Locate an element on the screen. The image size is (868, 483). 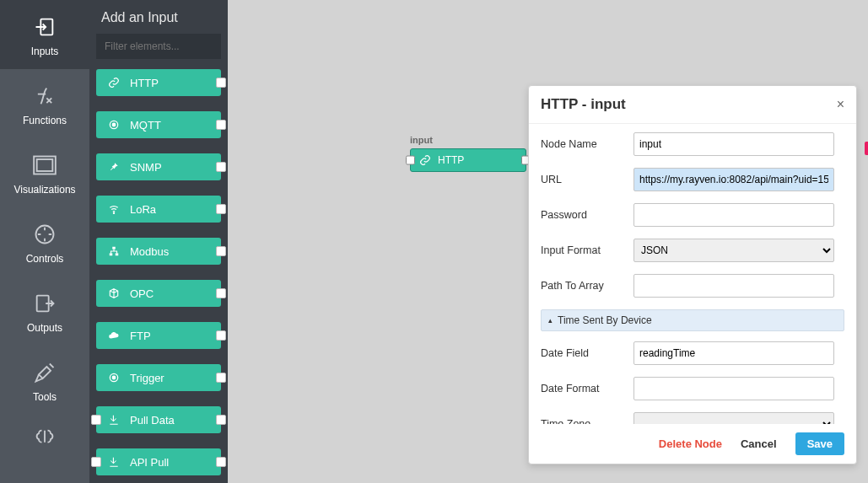
node-name-input is located at coordinates (734, 144).